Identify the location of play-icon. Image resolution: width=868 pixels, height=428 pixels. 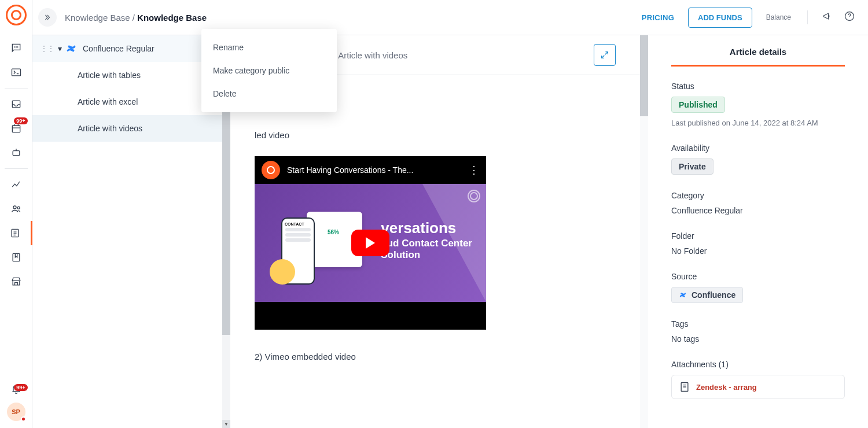
(370, 243).